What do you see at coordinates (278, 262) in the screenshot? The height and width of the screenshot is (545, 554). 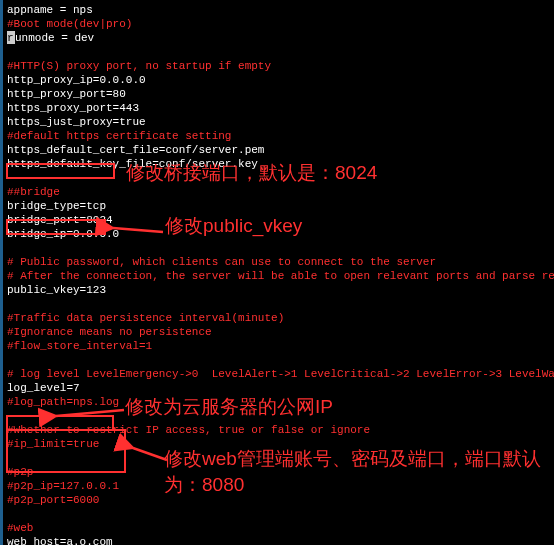 I see `comment-line: # Public password, which clients can use…` at bounding box center [278, 262].